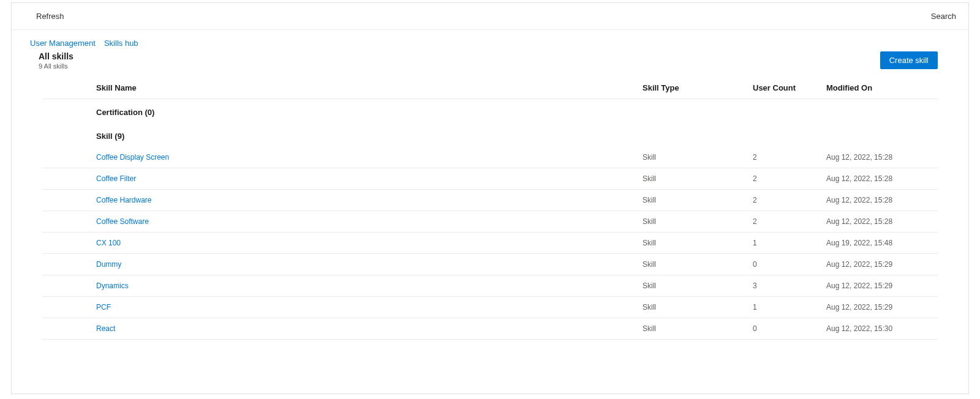 This screenshot has width=980, height=399. What do you see at coordinates (490, 158) in the screenshot?
I see `table-row: Coffee Display ScreenSkill2Aug 12, 2022,…` at bounding box center [490, 158].